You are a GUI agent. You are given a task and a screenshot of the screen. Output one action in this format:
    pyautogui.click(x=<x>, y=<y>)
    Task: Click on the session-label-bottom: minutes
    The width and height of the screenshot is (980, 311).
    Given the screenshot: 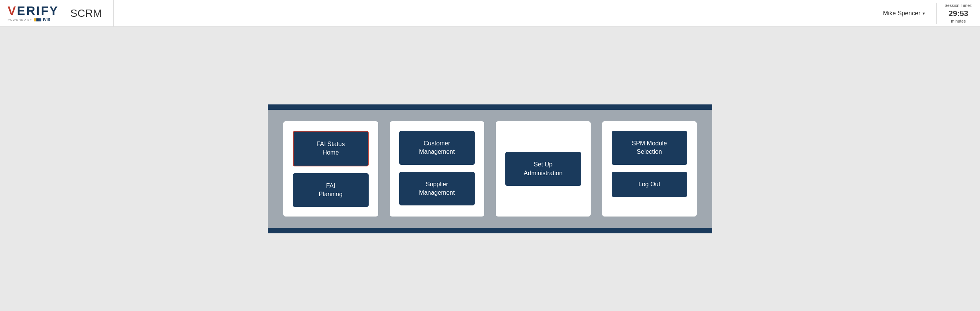 What is the action you would take?
    pyautogui.click(x=959, y=21)
    